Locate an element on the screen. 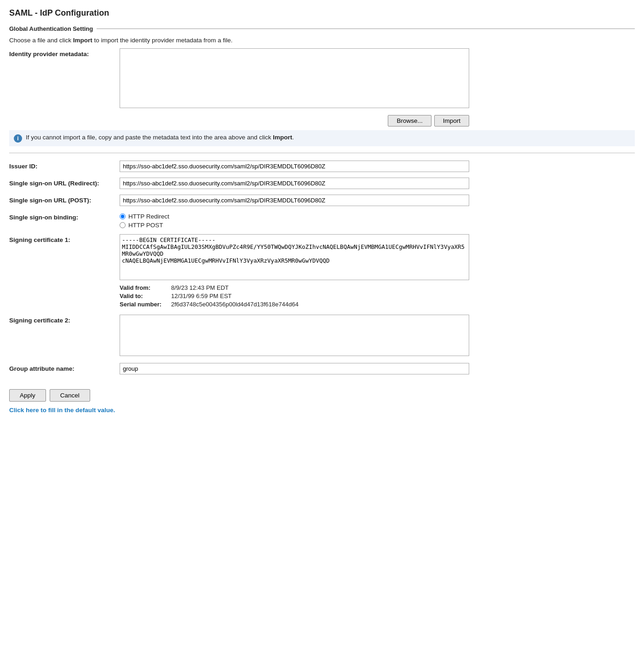 This screenshot has width=644, height=667. binding-post-option: HTTP POST is located at coordinates (294, 225).